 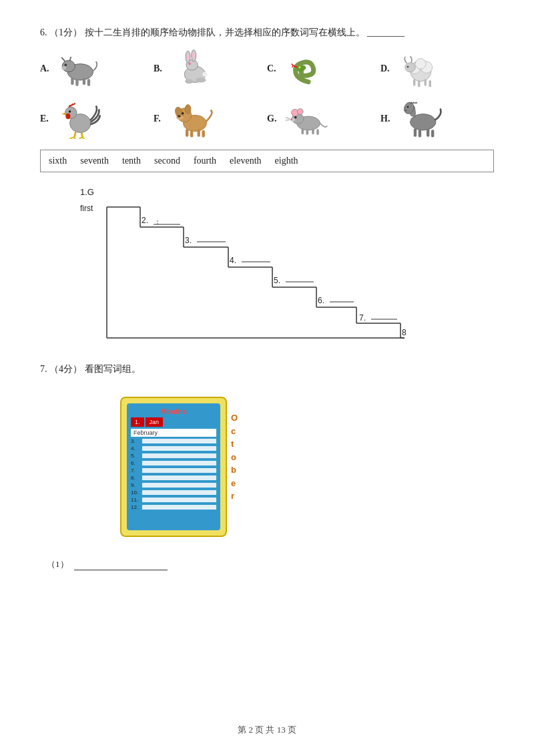 I want to click on q6-text: 按十二生肖排的顺序给动物排队，并选择相应的序数词写在横线上。, so click(x=225, y=32).